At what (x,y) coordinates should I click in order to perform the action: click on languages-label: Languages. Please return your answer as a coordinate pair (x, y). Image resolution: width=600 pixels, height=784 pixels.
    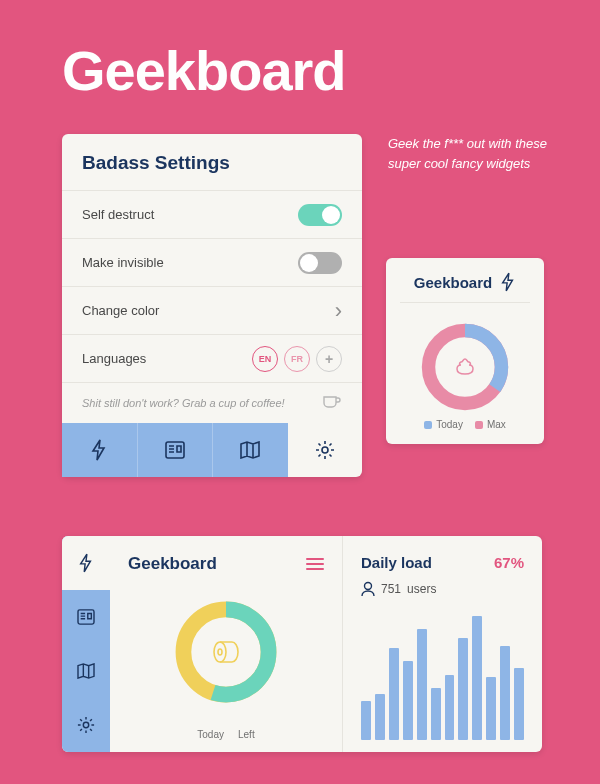
    Looking at the image, I should click on (114, 358).